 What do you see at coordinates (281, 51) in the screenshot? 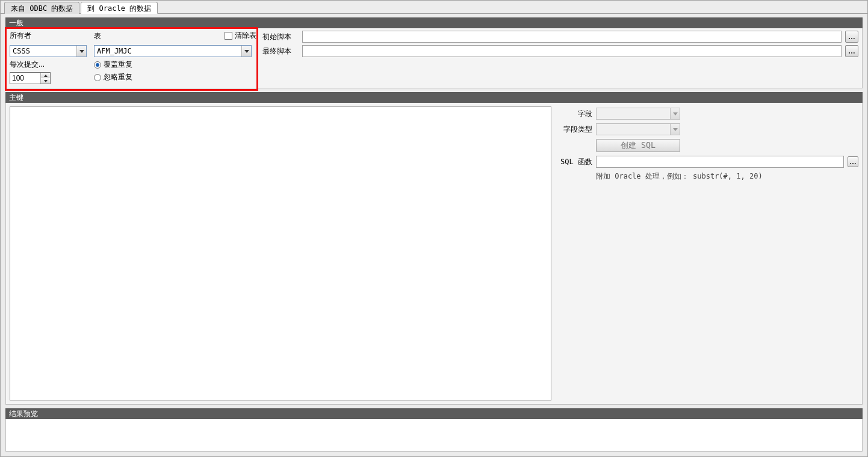
I see `final-script-label: 最终脚本` at bounding box center [281, 51].